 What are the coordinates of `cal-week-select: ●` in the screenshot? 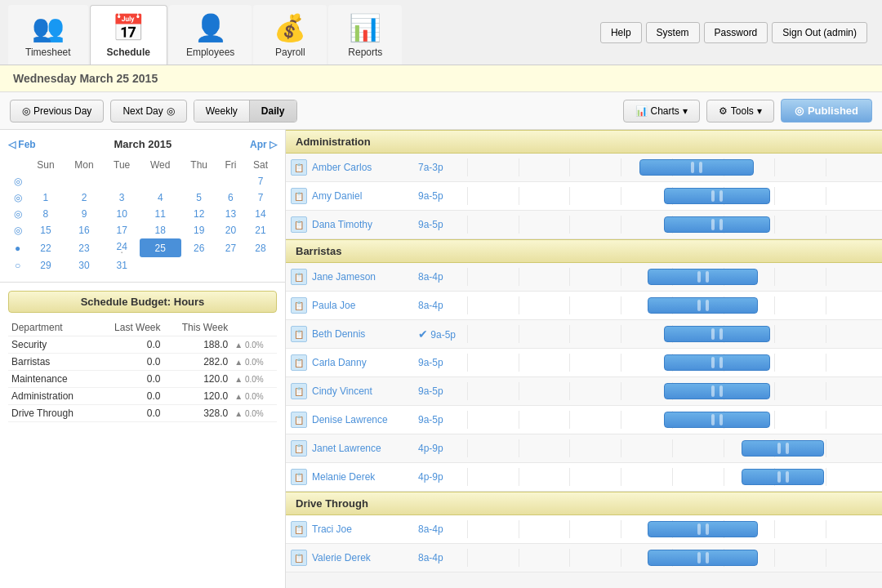 It's located at (18, 248).